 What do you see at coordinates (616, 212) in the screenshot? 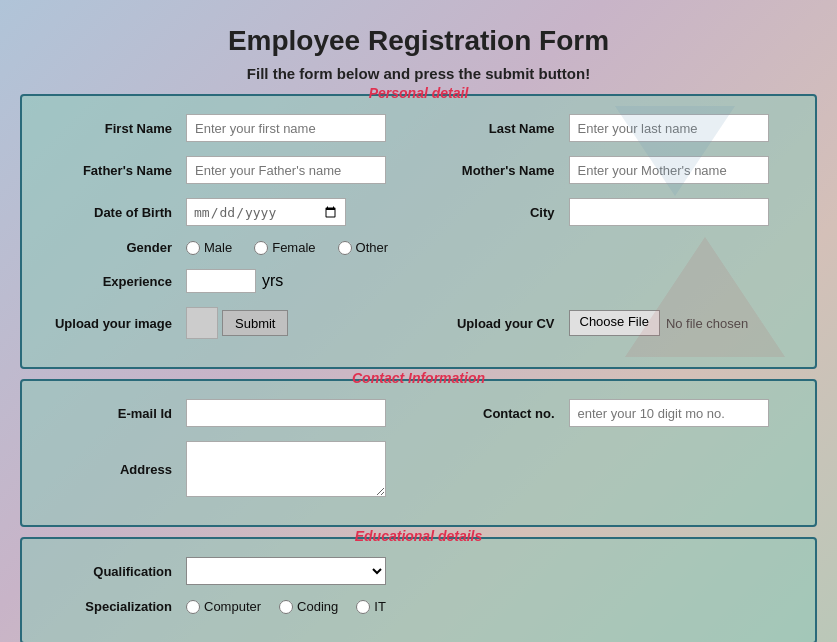
I see `city-group: City` at bounding box center [616, 212].